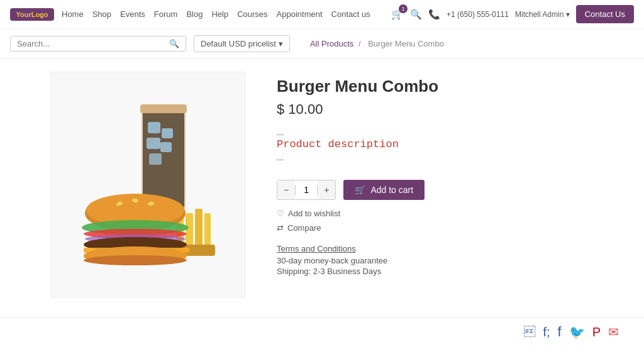 The width and height of the screenshot is (644, 359). What do you see at coordinates (174, 44) in the screenshot?
I see `search-icon-inner: 🔍` at bounding box center [174, 44].